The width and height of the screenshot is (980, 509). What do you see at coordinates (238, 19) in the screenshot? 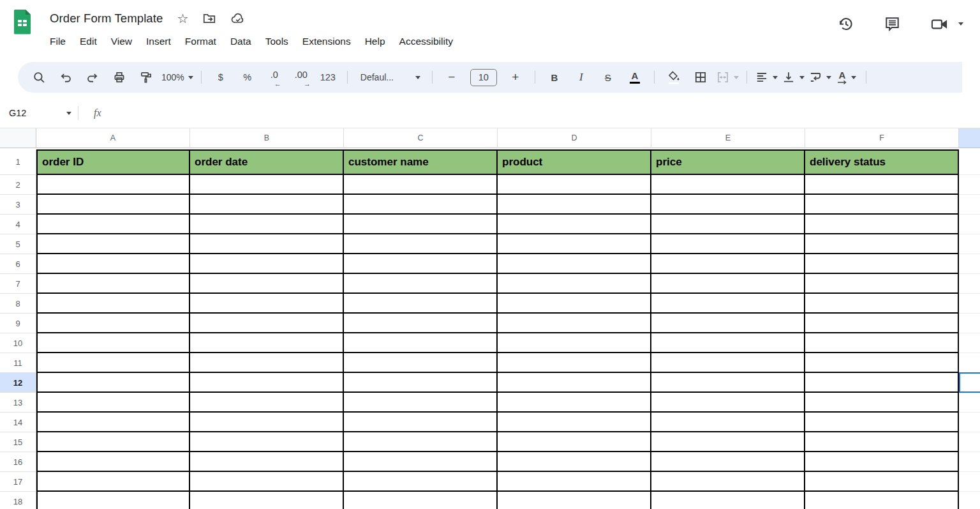
I see `cloud-saved-icon` at bounding box center [238, 19].